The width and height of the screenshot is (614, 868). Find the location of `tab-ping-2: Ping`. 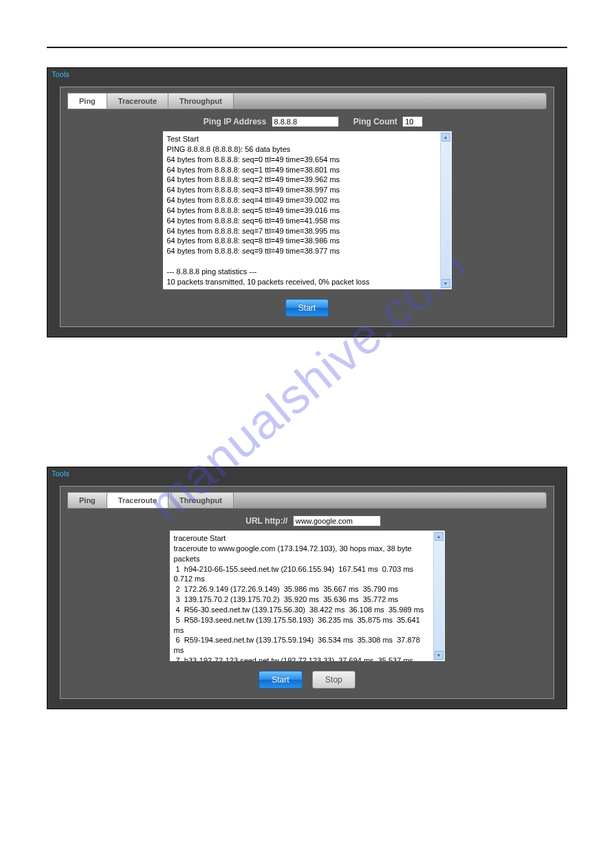

tab-ping-2: Ping is located at coordinates (87, 500).